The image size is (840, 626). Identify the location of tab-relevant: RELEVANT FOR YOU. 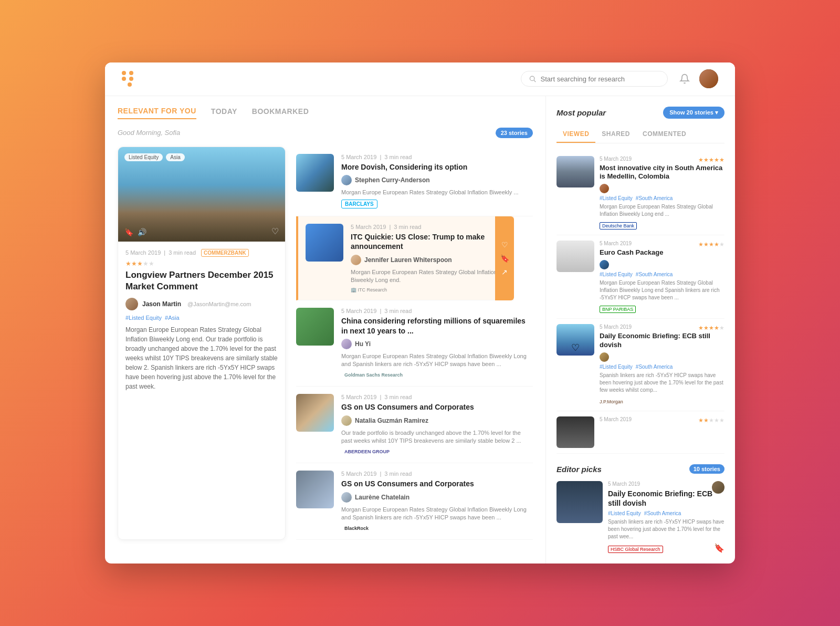
(157, 113).